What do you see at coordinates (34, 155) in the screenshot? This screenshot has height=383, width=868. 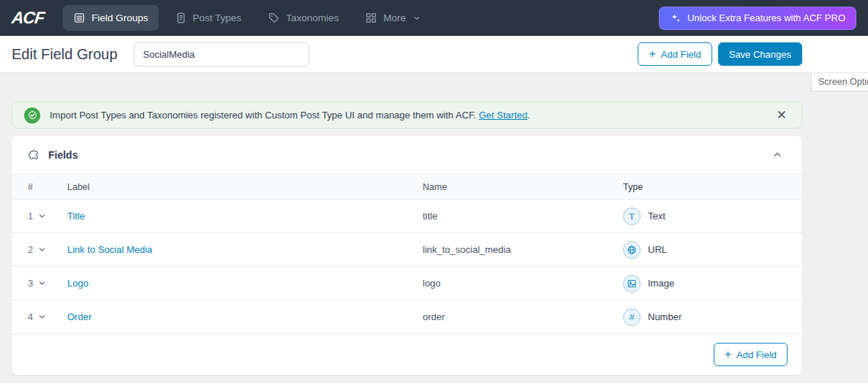 I see `puzzle-icon` at bounding box center [34, 155].